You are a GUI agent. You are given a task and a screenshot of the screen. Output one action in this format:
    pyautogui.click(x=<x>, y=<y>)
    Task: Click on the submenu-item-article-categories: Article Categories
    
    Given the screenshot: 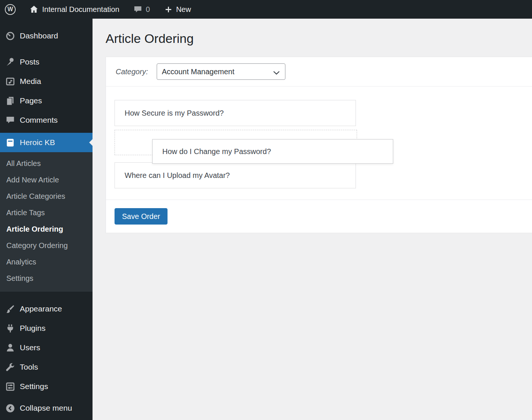 What is the action you would take?
    pyautogui.click(x=46, y=196)
    